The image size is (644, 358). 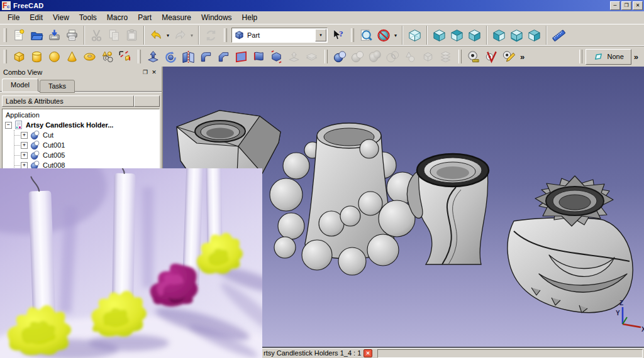 I want to click on make-face-icon, so click(x=242, y=57).